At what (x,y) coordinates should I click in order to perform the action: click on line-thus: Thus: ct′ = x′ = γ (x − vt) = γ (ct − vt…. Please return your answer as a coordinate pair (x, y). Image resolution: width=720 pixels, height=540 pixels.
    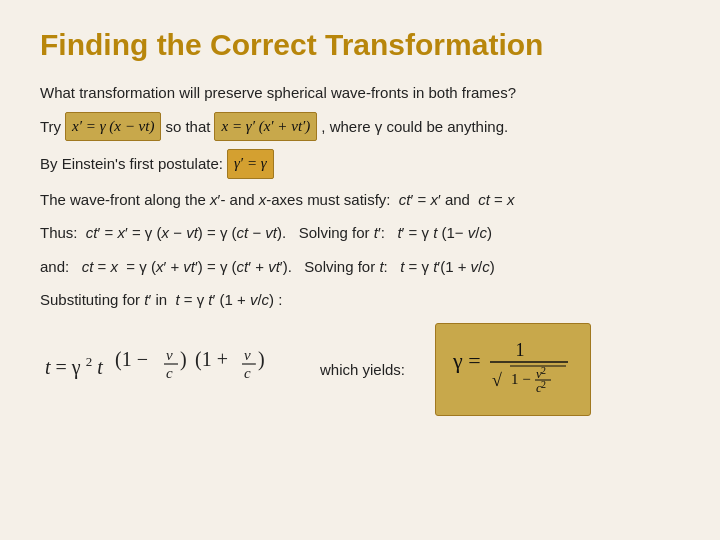
    Looking at the image, I should click on (360, 233).